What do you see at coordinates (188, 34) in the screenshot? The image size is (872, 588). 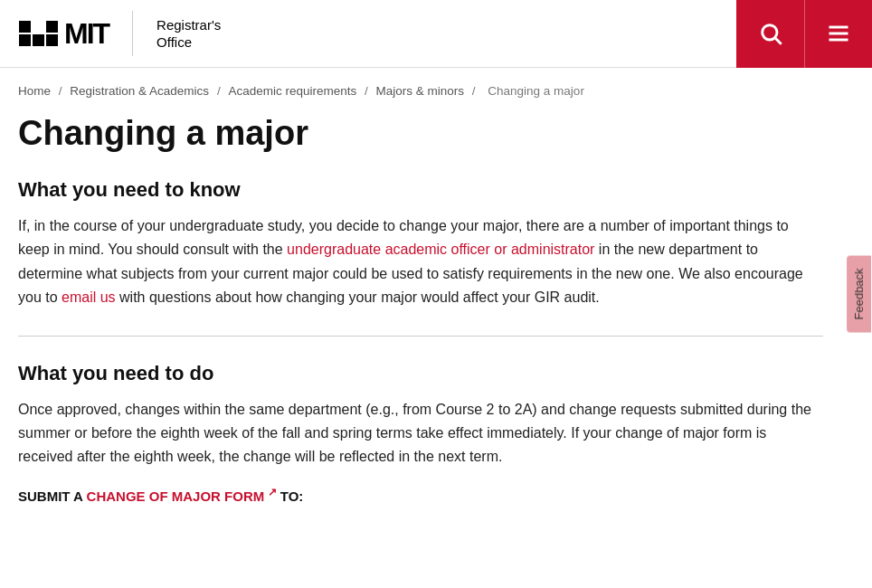 I see `registrar-name: Registrar's Office` at bounding box center [188, 34].